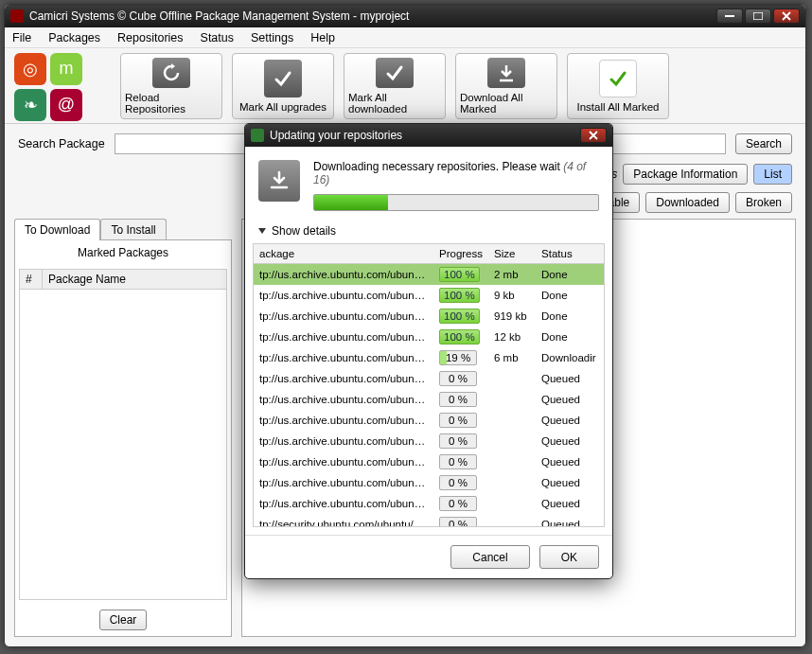  Describe the element at coordinates (150, 38) in the screenshot. I see `menu-repositories: Repositories` at that location.